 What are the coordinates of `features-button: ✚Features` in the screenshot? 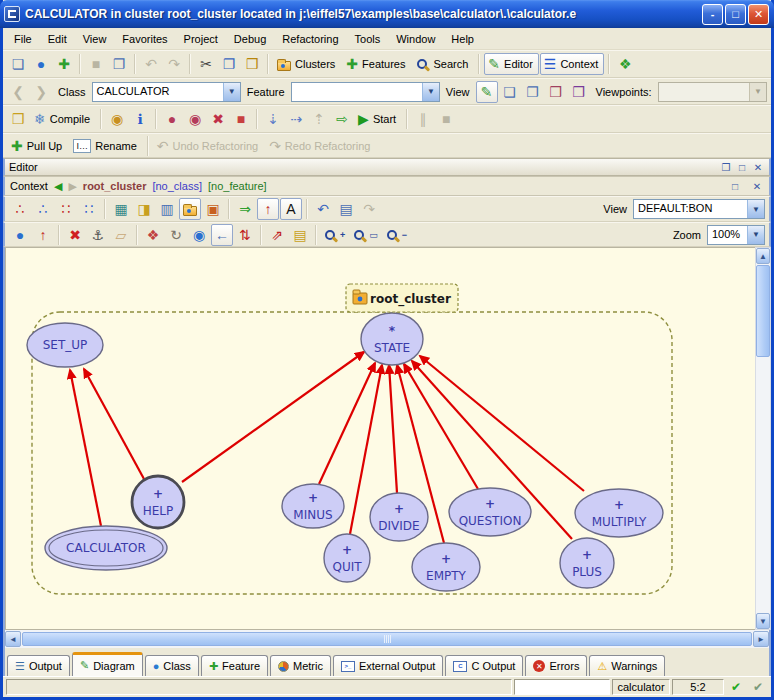 It's located at (376, 64).